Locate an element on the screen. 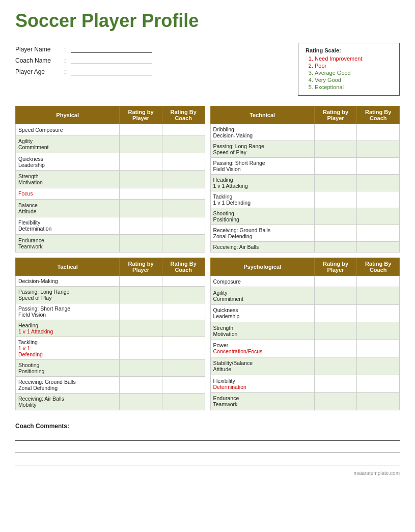 The height and width of the screenshot is (532, 415). rating-scale-item-2: Poor is located at coordinates (353, 66).